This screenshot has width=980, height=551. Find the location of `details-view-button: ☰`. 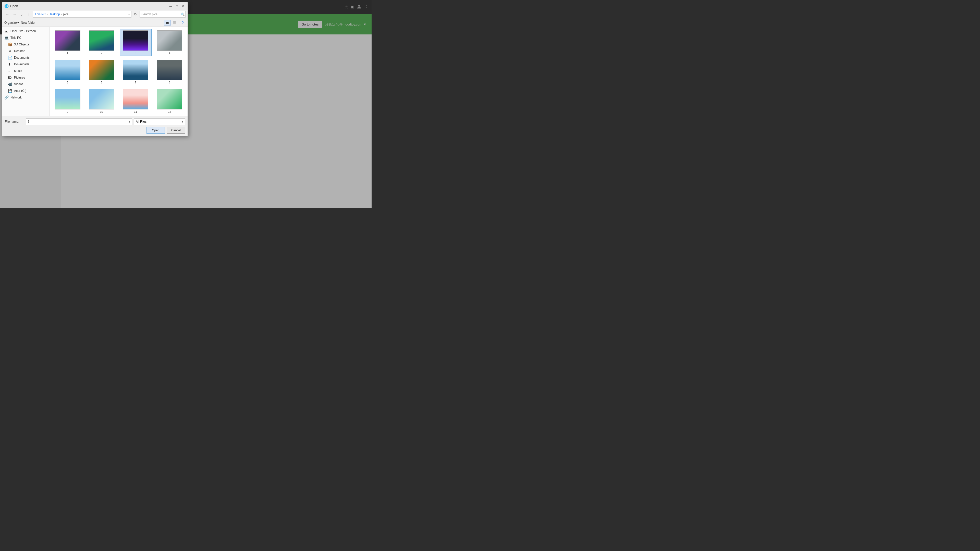

details-view-button: ☰ is located at coordinates (175, 23).